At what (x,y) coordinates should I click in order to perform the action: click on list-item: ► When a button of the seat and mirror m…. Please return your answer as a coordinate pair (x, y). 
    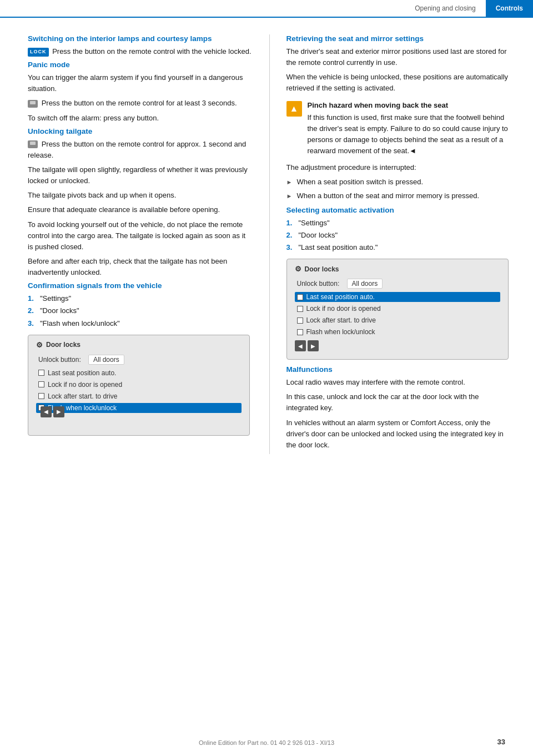
    Looking at the image, I should click on (399, 196).